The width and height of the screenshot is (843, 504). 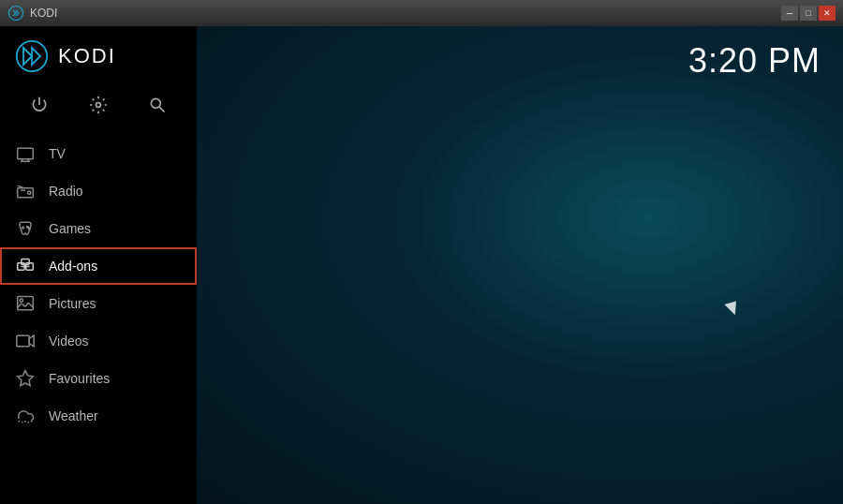 I want to click on sidebar-item-videos: Videos, so click(x=98, y=341).